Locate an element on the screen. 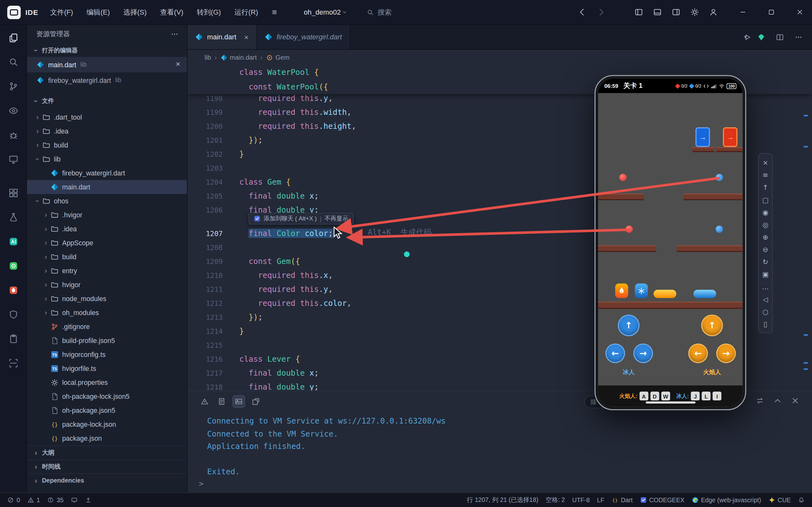 This screenshot has height=507, width=812. copy-icon: ▣ is located at coordinates (765, 274).